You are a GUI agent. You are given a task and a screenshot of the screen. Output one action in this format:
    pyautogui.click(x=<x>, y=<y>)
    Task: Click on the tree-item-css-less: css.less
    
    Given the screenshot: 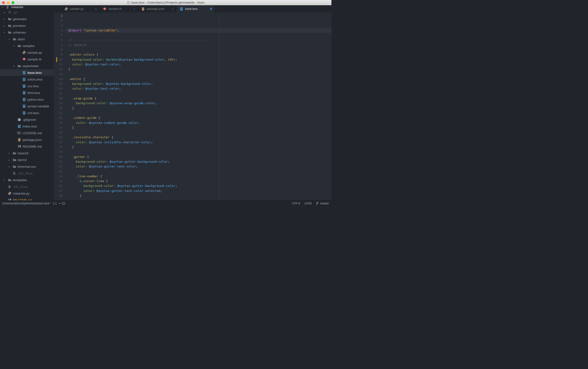 What is the action you would take?
    pyautogui.click(x=27, y=86)
    